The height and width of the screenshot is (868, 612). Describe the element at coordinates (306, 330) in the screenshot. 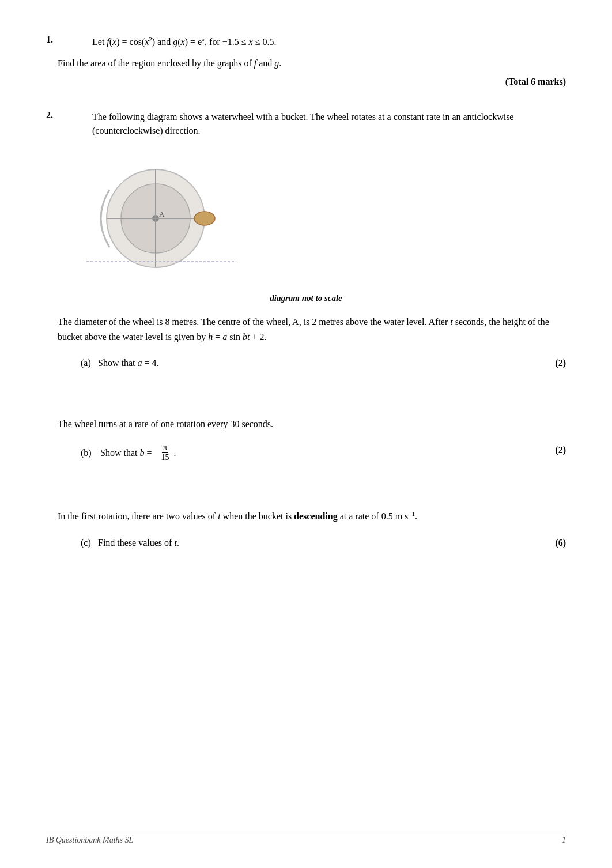

I see `q2-description: The diameter of the wheel is 8 metres. T…` at that location.